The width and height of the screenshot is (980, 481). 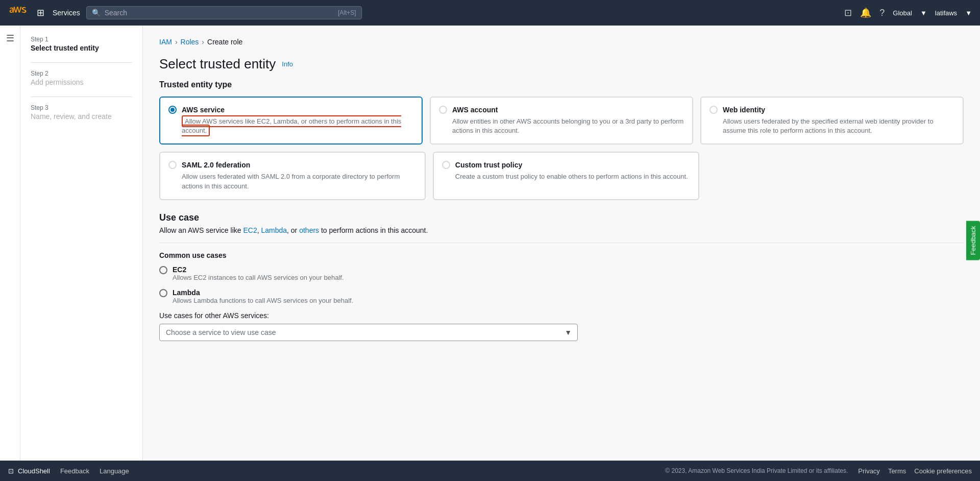 What do you see at coordinates (41, 13) in the screenshot?
I see `grid-icon: ⊞` at bounding box center [41, 13].